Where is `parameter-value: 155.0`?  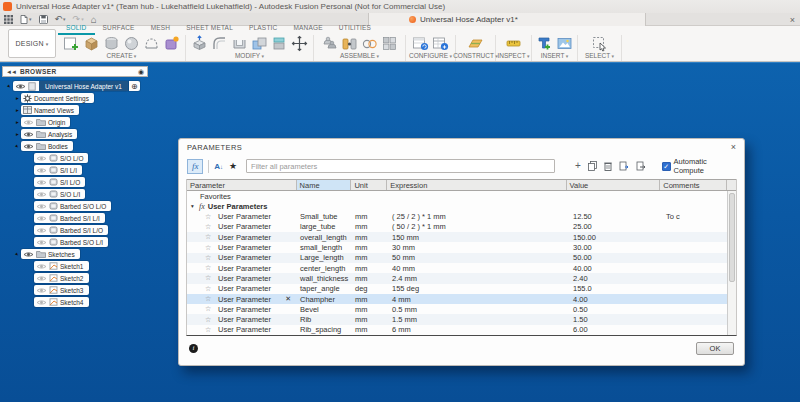
parameter-value: 155.0 is located at coordinates (615, 289).